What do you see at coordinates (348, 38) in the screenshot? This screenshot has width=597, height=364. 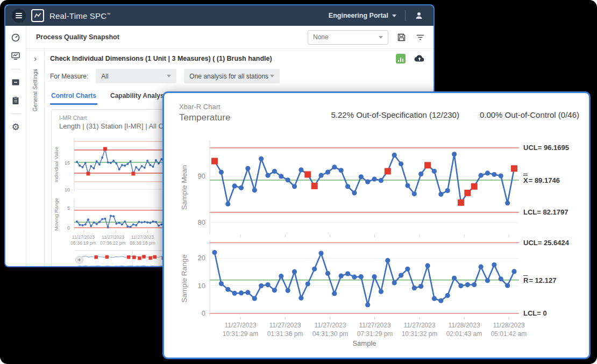 I see `report-select: None` at bounding box center [348, 38].